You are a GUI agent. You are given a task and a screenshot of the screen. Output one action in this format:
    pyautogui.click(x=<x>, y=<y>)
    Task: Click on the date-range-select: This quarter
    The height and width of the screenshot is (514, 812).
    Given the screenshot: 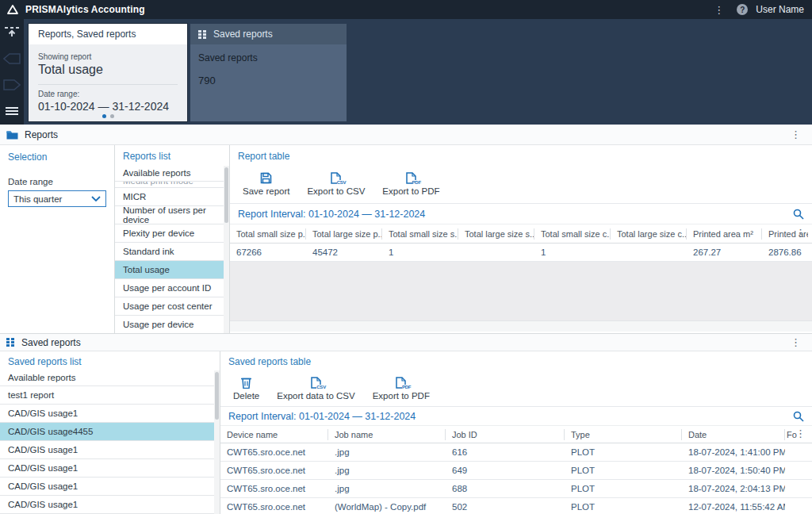 What is the action you would take?
    pyautogui.click(x=57, y=198)
    